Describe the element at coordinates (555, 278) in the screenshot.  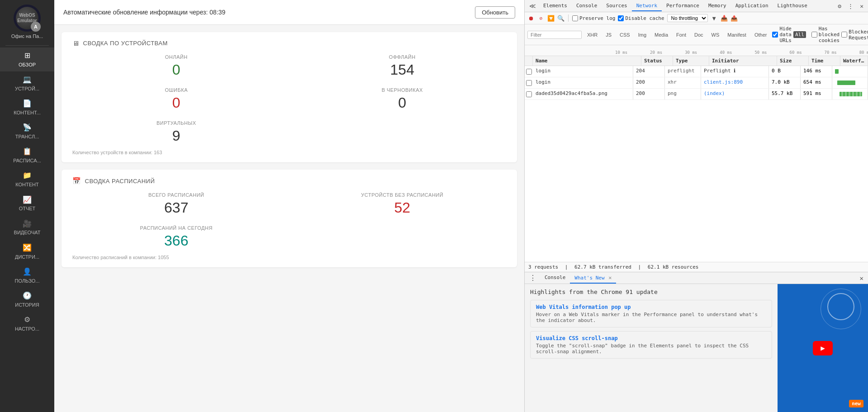
I see `tab-console: Console` at that location.